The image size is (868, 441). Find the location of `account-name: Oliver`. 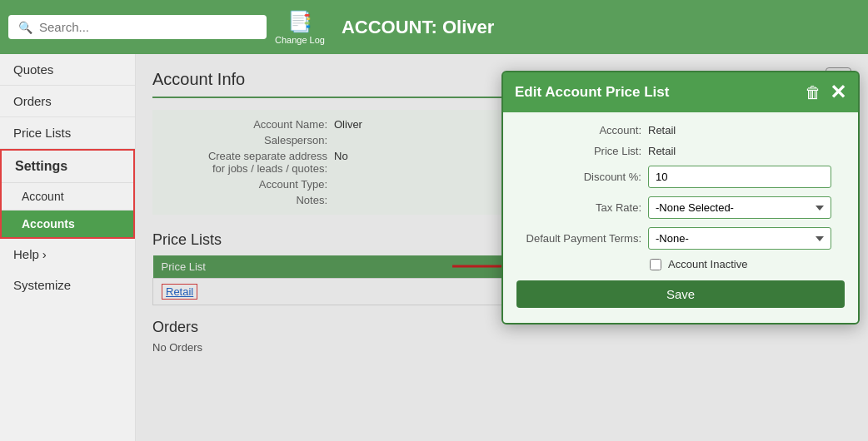

account-name: Oliver is located at coordinates (468, 27).